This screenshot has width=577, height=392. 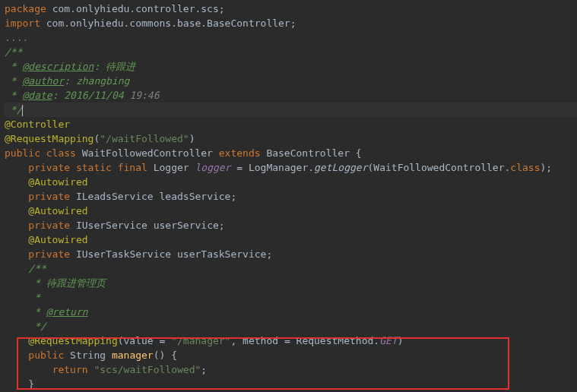 What do you see at coordinates (118, 196) in the screenshot?
I see `type: ILeadsService` at bounding box center [118, 196].